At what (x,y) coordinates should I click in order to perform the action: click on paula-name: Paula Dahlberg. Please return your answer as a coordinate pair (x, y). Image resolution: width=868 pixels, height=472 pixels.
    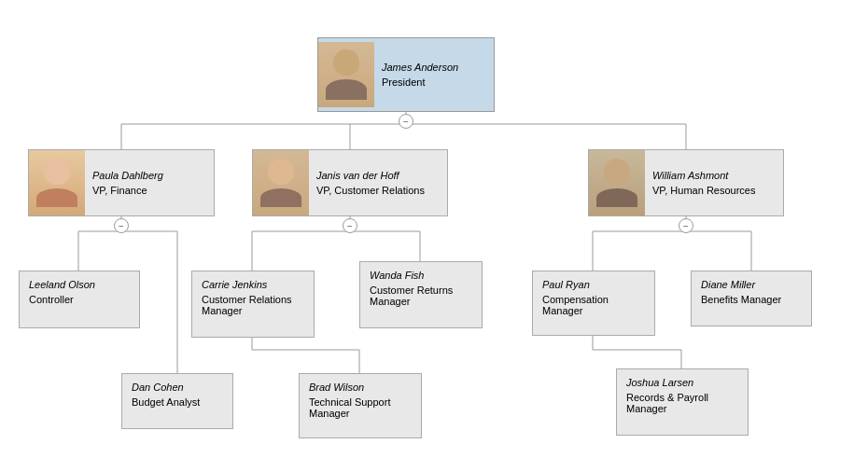
    Looking at the image, I should click on (149, 175).